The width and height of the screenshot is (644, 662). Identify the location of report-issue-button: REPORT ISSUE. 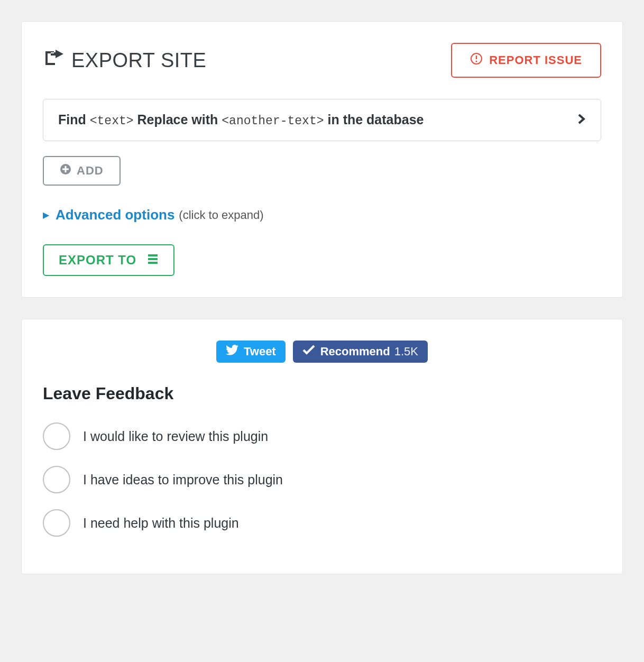
(526, 60).